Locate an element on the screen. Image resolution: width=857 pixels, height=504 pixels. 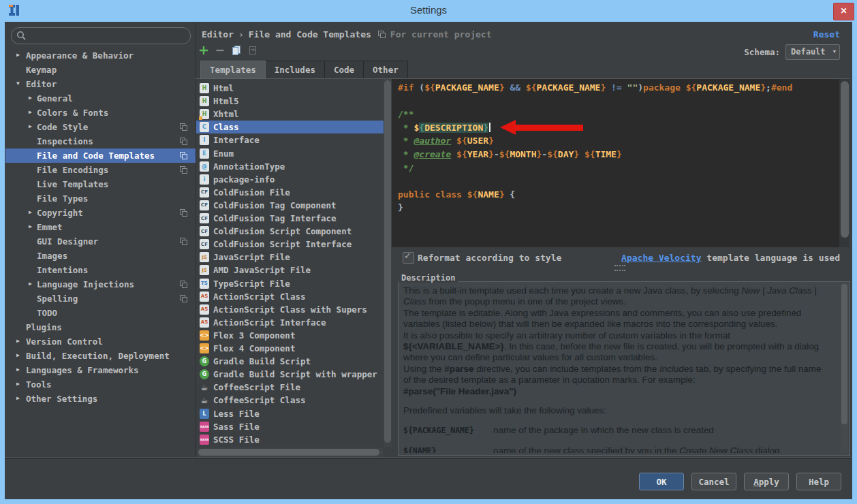
template-item-class: CClass is located at coordinates (290, 127).